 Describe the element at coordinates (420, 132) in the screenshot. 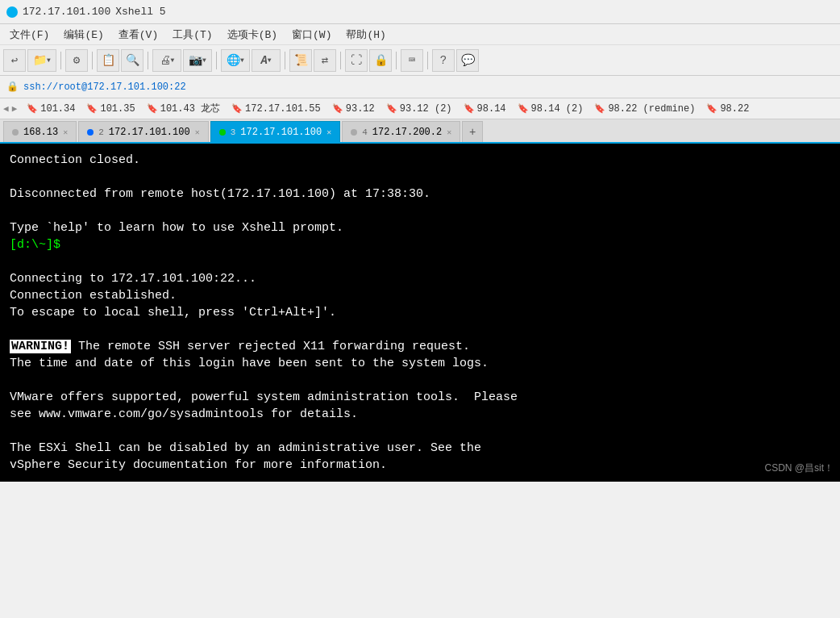

I see `tabs-bar: 168.13 ✕ 2 172.17.101.100 ✕ 3 172.17.101…` at that location.